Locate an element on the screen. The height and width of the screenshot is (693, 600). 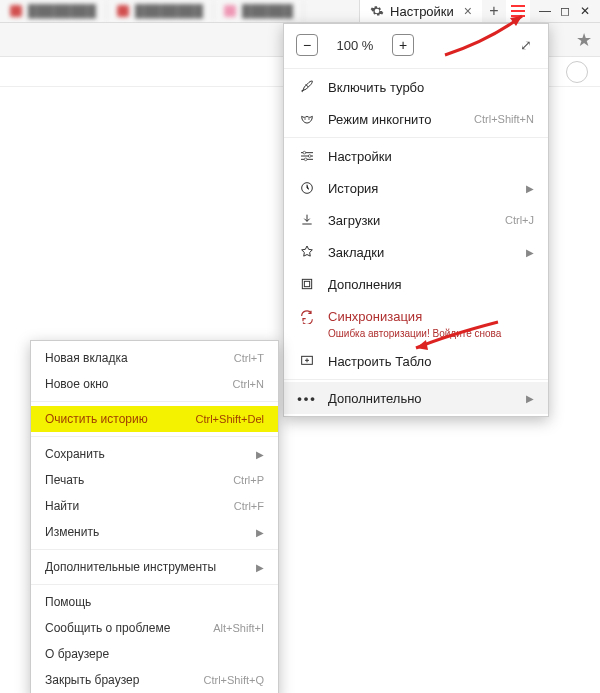
new-tab-button: + is located at coordinates (494, 11).